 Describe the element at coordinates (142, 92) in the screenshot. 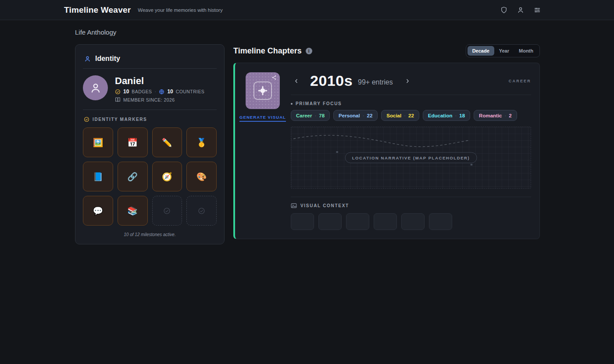

I see `badges-label: BADGES` at that location.